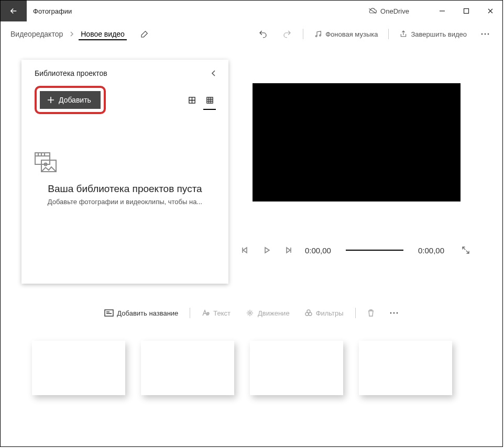 Image resolution: width=504 pixels, height=448 pixels. I want to click on back-button, so click(14, 11).